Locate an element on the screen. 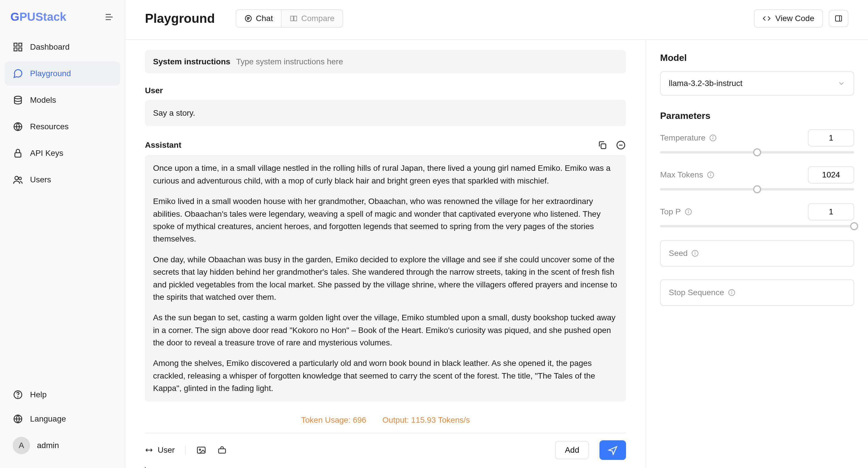  top-p-slider is located at coordinates (757, 226).